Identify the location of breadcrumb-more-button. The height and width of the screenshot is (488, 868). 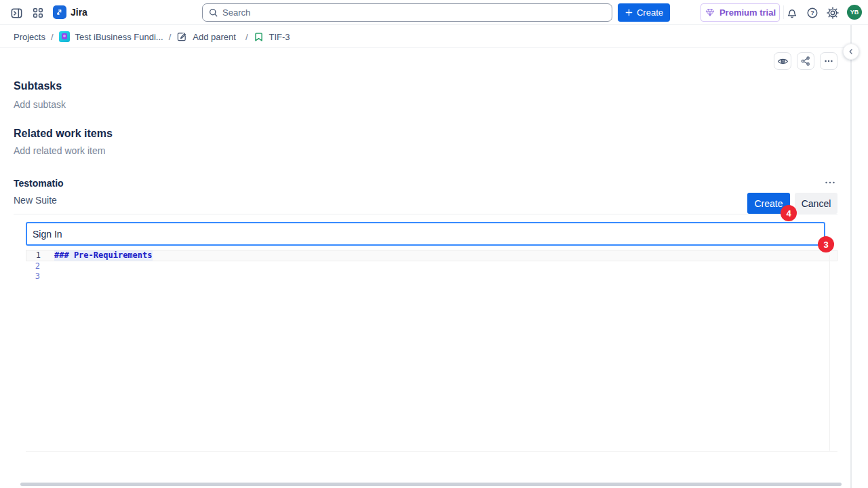
(829, 61).